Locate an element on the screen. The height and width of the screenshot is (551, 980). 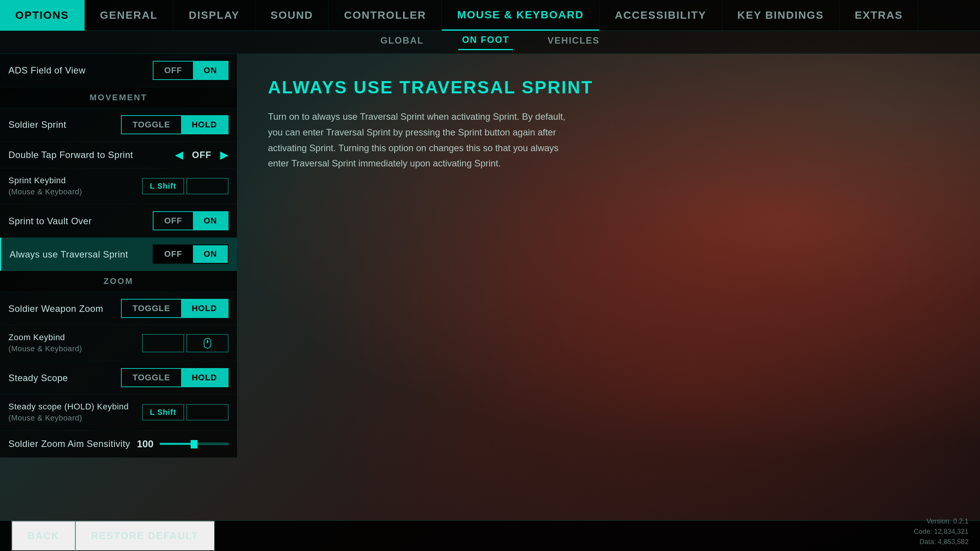
setting-soldier-sprint-label: Soldier Sprint is located at coordinates (38, 125).